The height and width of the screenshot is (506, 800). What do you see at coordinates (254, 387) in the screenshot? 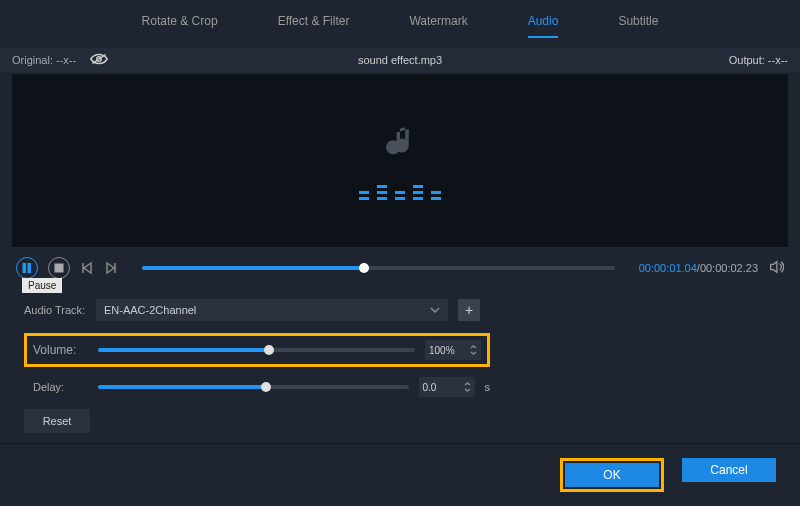
I see `delay-slider` at bounding box center [254, 387].